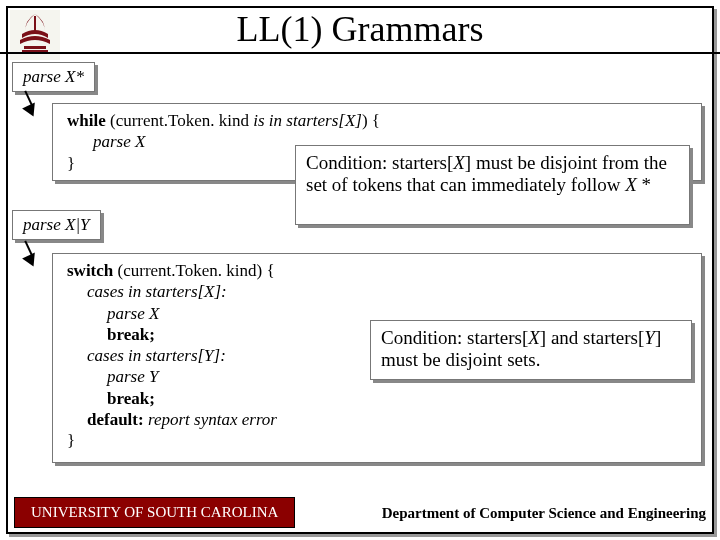  Describe the element at coordinates (56, 225) in the screenshot. I see `label-parse-x-or-y: parse X|Y` at that location.